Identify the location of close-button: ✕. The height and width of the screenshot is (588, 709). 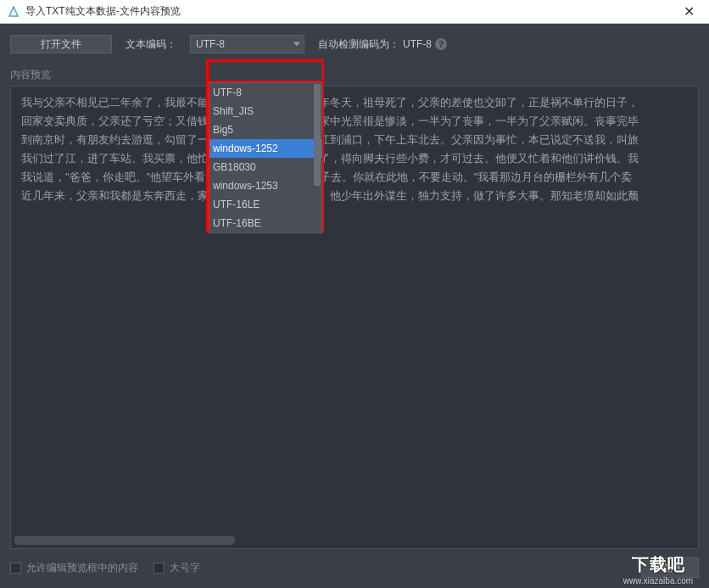
(689, 12).